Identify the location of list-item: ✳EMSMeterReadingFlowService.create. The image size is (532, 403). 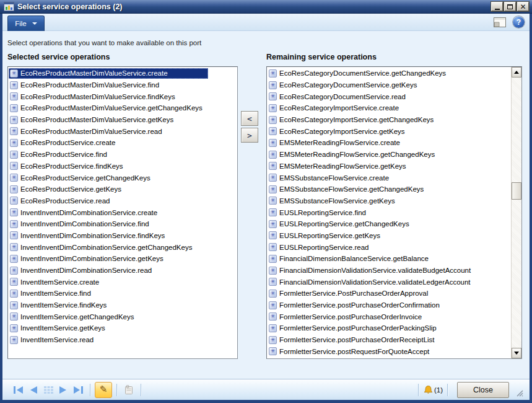
(389, 143).